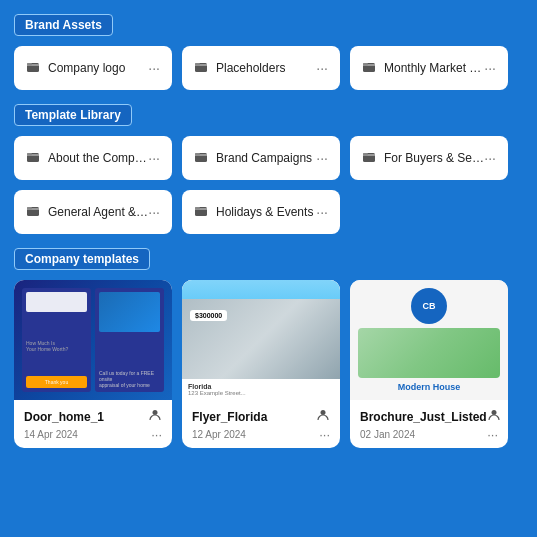 The height and width of the screenshot is (537, 537). Describe the element at coordinates (51, 434) in the screenshot. I see `template-date-door-home-1: 14 Apr 2024` at that location.